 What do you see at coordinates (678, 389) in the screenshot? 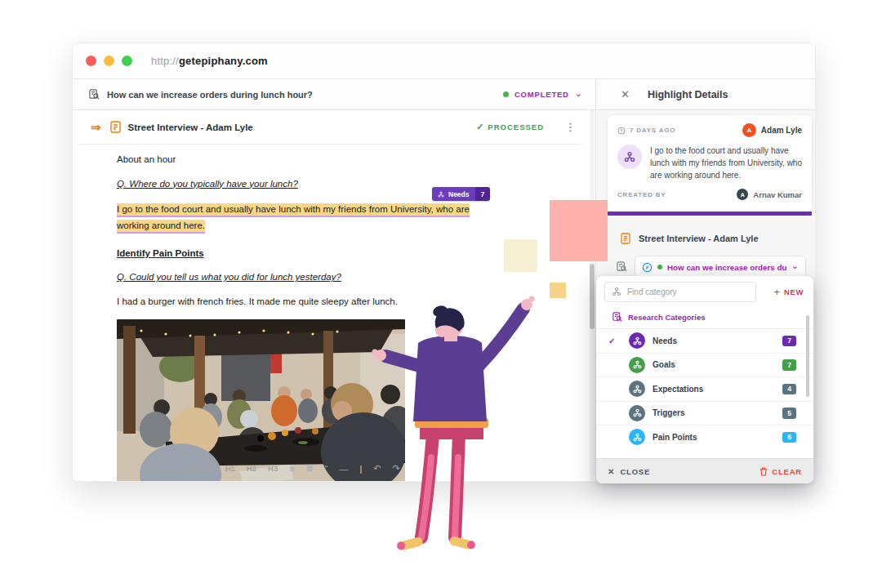
I see `category-name: Expectations` at bounding box center [678, 389].